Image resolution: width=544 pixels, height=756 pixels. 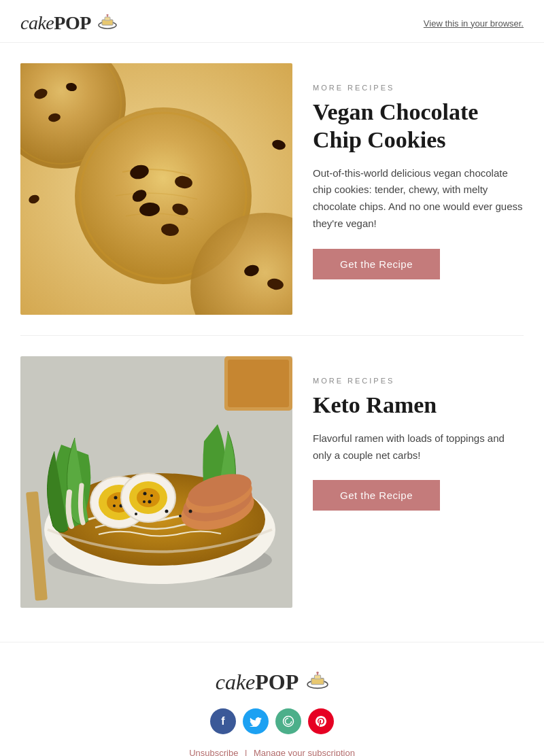 I want to click on logo-icon, so click(x=107, y=23).